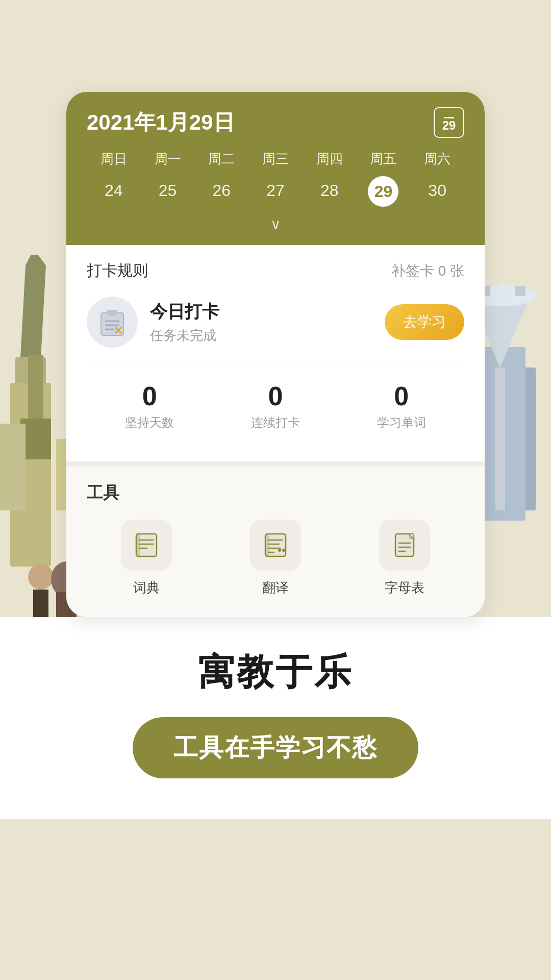  What do you see at coordinates (150, 406) in the screenshot?
I see `stat-persistence: 0 坚持天数` at bounding box center [150, 406].